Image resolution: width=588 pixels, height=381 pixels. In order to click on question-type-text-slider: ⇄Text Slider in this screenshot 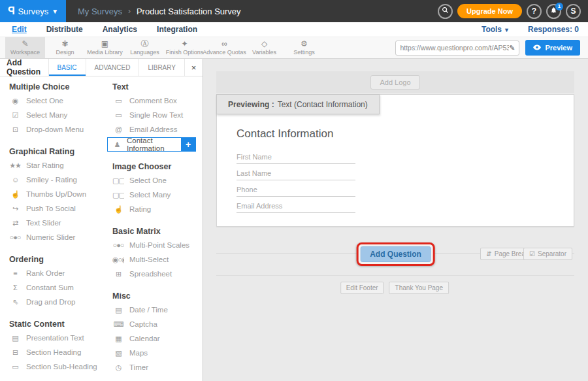, I will do `click(56, 223)`.